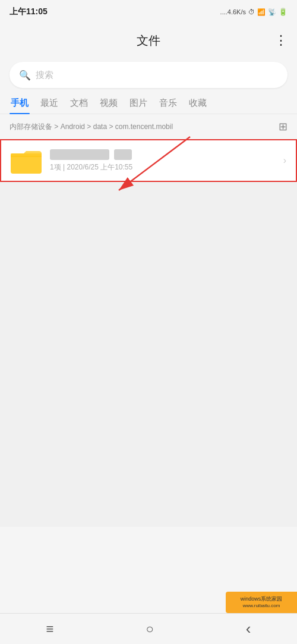  I want to click on file-name-blurred, so click(80, 155).